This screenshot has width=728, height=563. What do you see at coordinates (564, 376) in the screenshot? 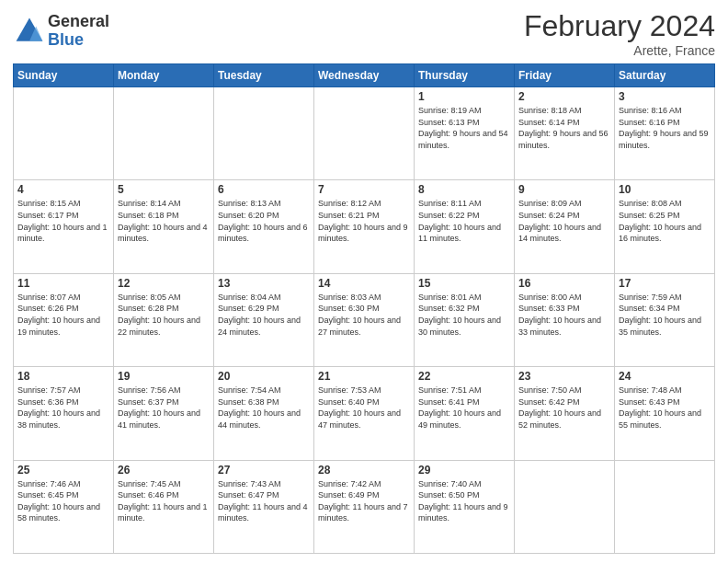
I see `day-number: 23` at bounding box center [564, 376].